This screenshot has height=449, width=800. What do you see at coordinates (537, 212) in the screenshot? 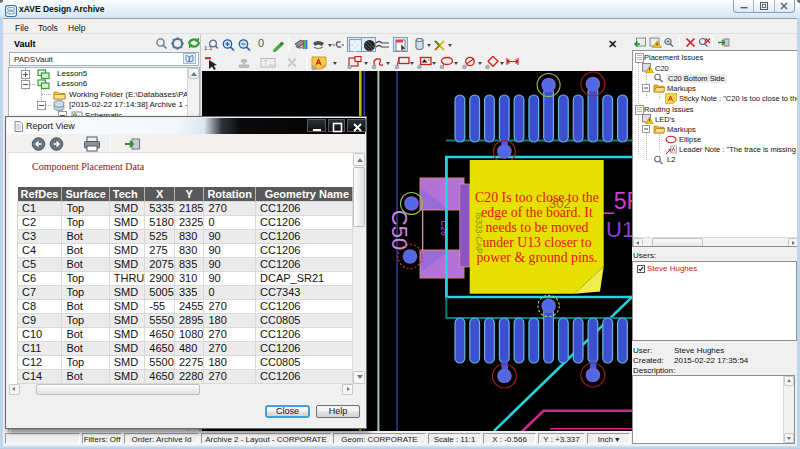
I see `svg-text: edge of the board. It` at bounding box center [537, 212].